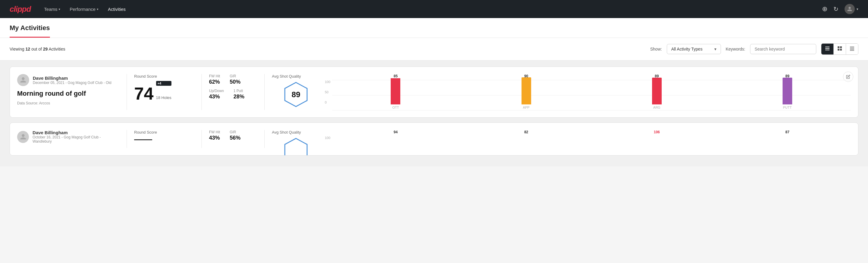  Describe the element at coordinates (214, 80) in the screenshot. I see `fw-hit-stat-1: FW Hit 62%` at that location.